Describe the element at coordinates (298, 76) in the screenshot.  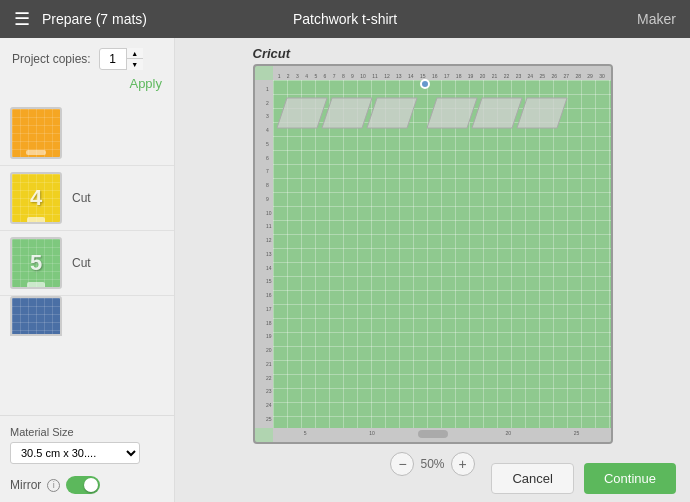
I see `ruler-tick: 3` at that location.